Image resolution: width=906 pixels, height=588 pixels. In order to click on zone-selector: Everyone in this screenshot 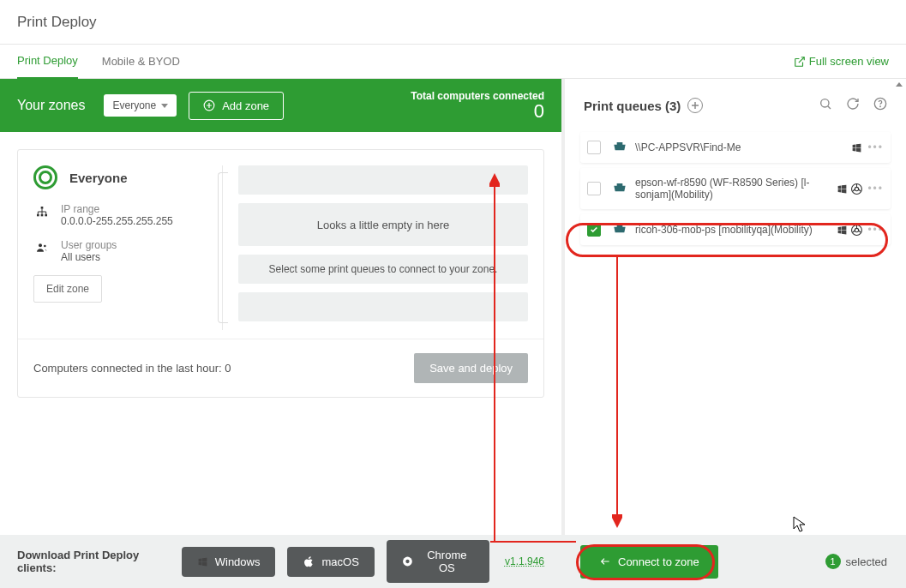, I will do `click(141, 105)`.